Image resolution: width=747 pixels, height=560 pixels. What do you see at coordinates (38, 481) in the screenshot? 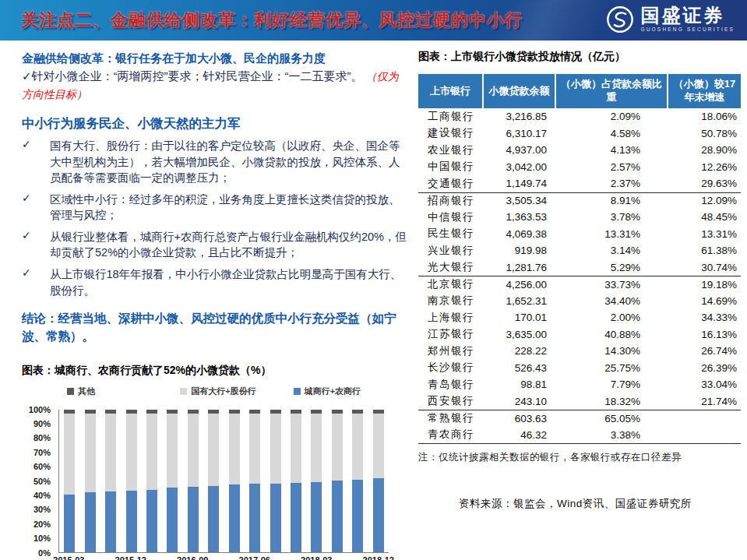
I see `chart-y-axis: 100%90%80%70%60%50%40%30%20%10%0%` at bounding box center [38, 481].